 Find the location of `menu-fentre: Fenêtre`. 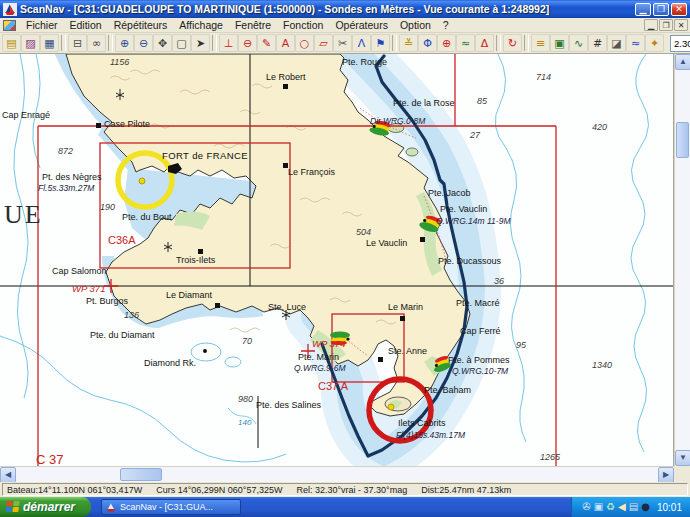

menu-fentre: Fenêtre is located at coordinates (253, 25).